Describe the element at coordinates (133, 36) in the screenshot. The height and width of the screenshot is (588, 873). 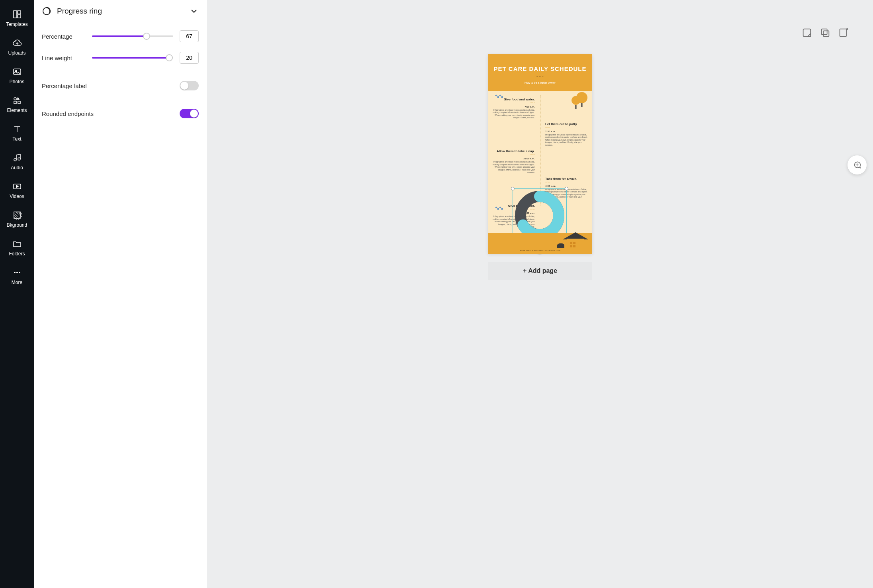
I see `percentage-slider` at that location.